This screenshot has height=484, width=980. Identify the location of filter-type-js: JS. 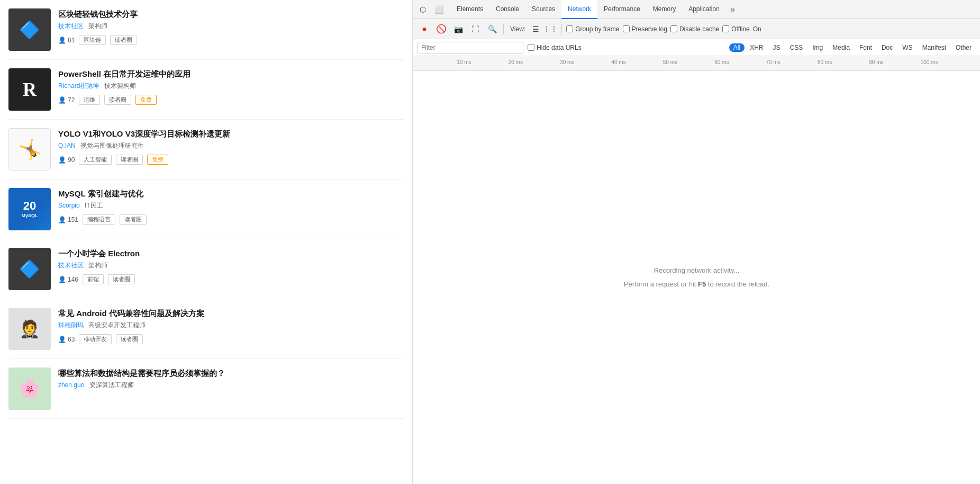
(777, 48).